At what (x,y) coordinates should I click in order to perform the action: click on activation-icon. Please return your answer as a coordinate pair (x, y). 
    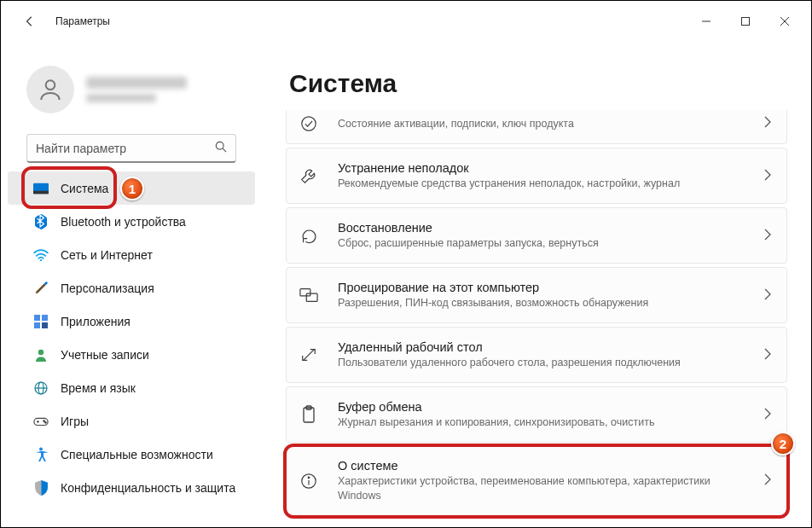
    Looking at the image, I should click on (309, 124).